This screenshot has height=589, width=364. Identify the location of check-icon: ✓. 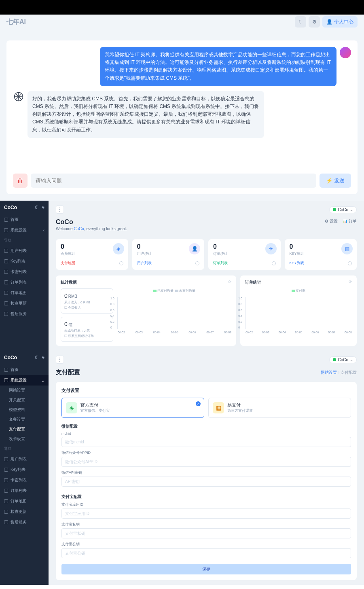
(198, 404).